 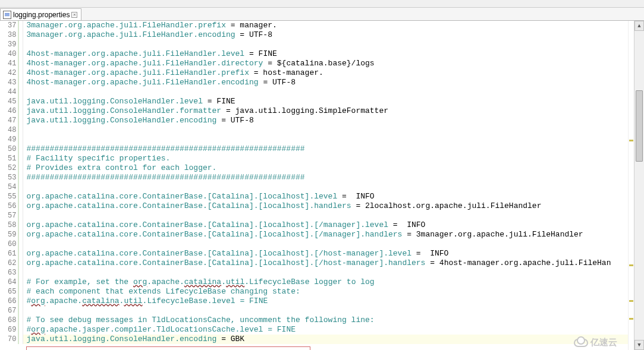 What do you see at coordinates (639, 345) in the screenshot?
I see `scroll-down-arrow-icon: ▼` at bounding box center [639, 345].